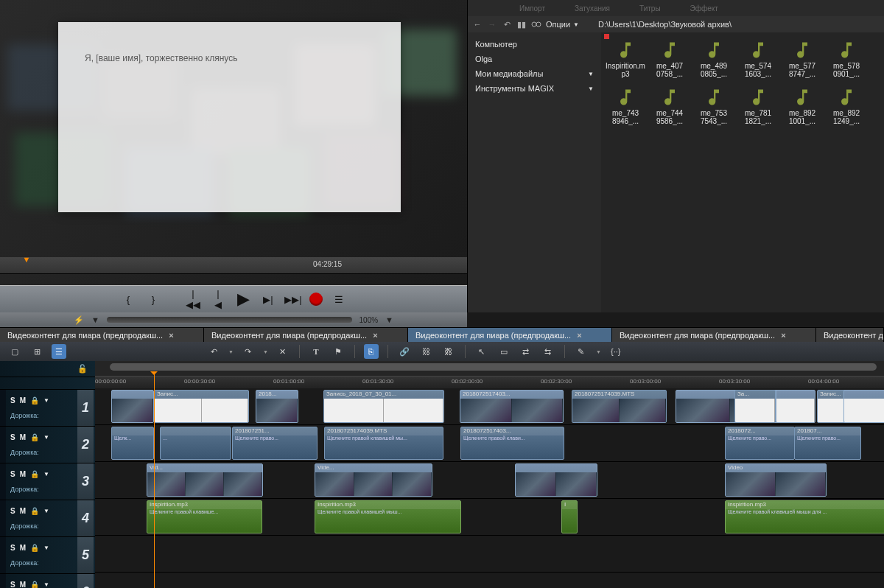  Describe the element at coordinates (536, 24) in the screenshot. I see `search-icon` at that location.